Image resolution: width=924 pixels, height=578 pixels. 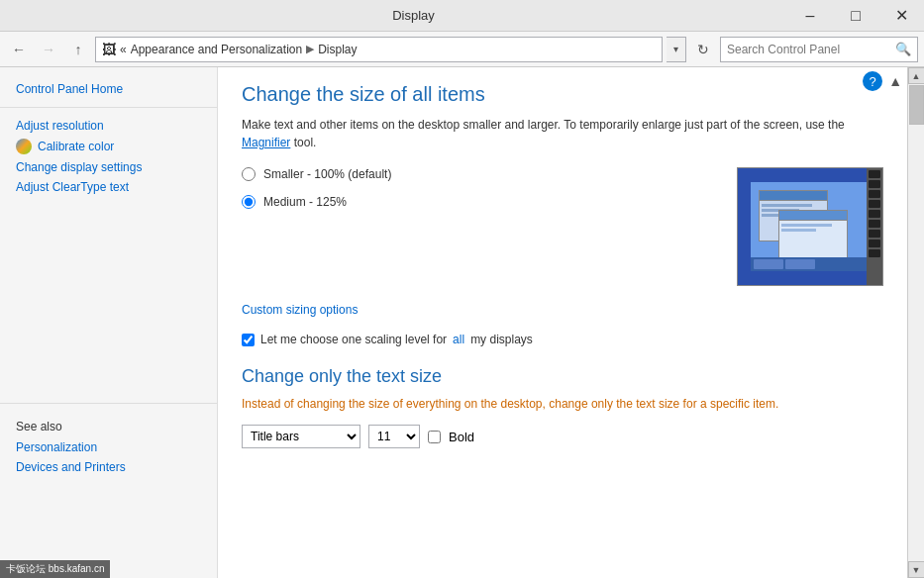 I want to click on font-size-dropdown: 678910 11121416, so click(x=394, y=436).